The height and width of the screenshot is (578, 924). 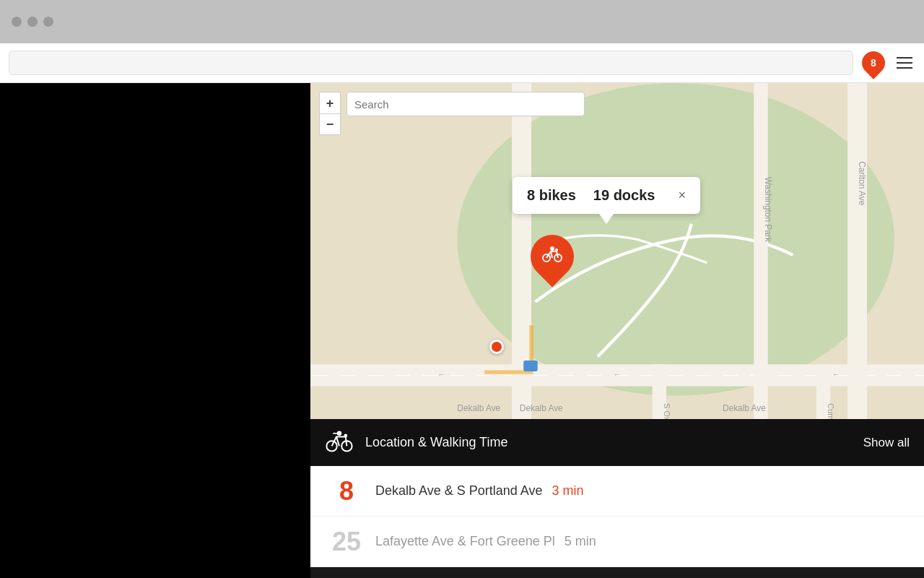 What do you see at coordinates (617, 491) in the screenshot?
I see `station-item-0: 8 Dekalb Ave & S Portland Ave 3 min` at bounding box center [617, 491].